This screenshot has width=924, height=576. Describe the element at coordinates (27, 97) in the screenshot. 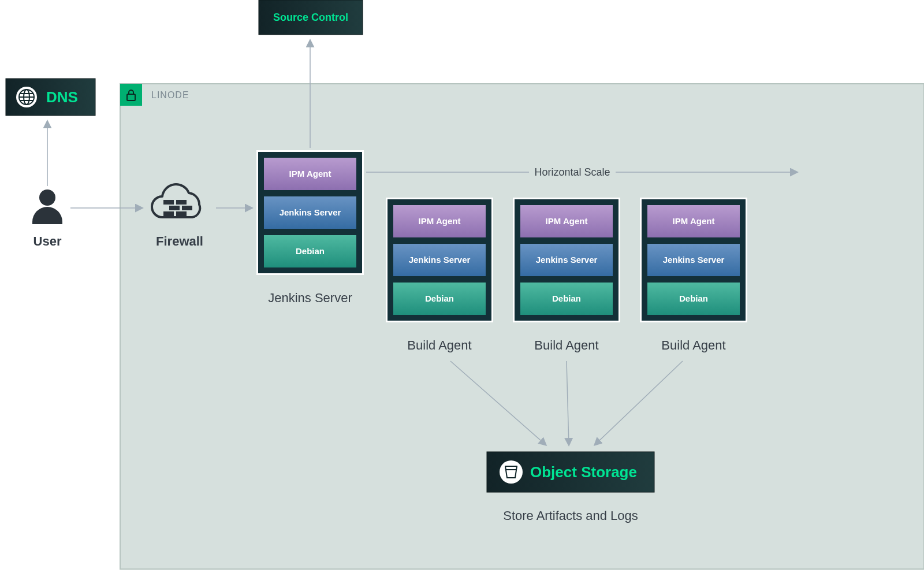

I see `globe-icon` at that location.